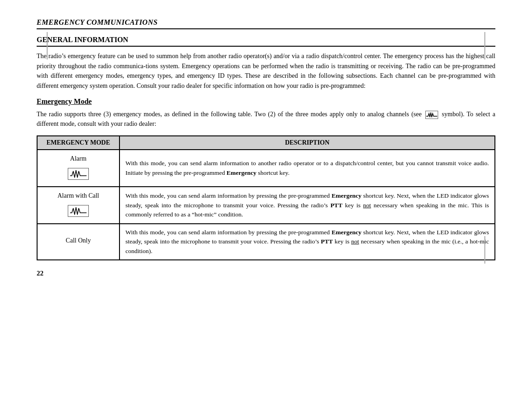 The image size is (532, 410). I want to click on page-number: 22, so click(266, 274).